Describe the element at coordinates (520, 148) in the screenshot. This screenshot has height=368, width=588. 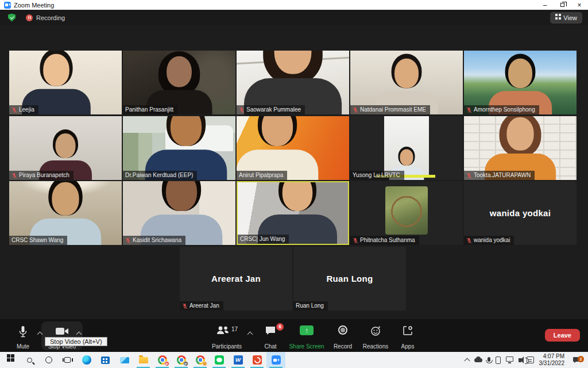
I see `video-tile-10: Tookta.JATURAPAWN` at that location.